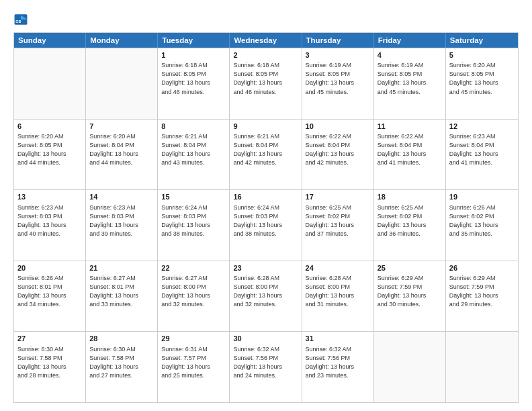 Image resolution: width=532 pixels, height=411 pixels. Describe the element at coordinates (339, 297) in the screenshot. I see `calendar-cell: 24Sunrise: 6:28 AMSunset: 8:00 PMDayligh…` at that location.